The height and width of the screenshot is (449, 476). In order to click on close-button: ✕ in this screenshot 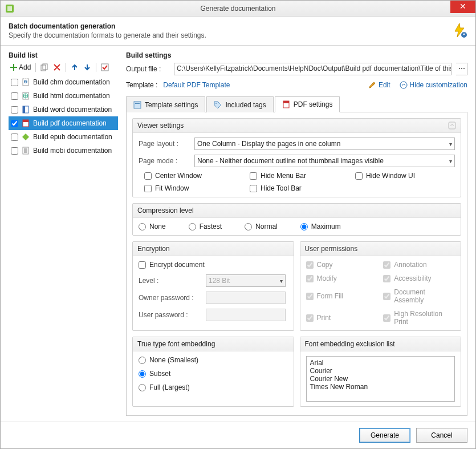, I will do `click(463, 7)`.